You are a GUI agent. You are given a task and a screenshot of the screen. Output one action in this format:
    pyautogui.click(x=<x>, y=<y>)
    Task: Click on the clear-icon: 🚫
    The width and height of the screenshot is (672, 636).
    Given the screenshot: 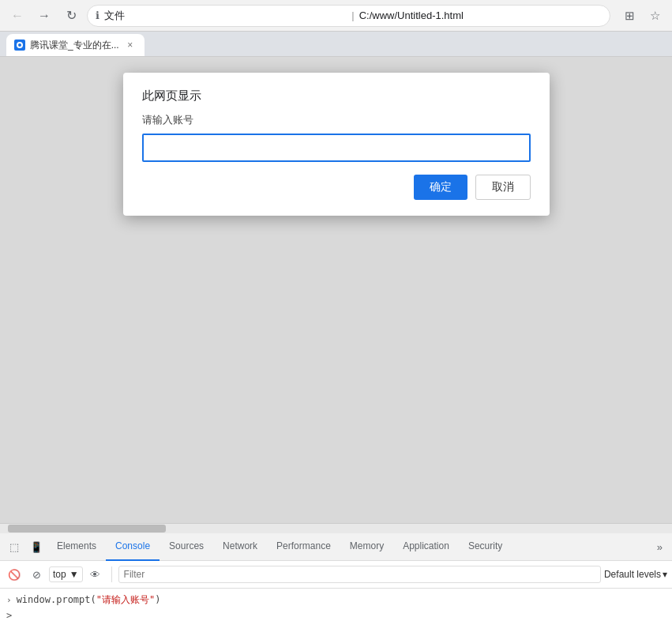 What is the action you would take?
    pyautogui.click(x=14, y=575)
    